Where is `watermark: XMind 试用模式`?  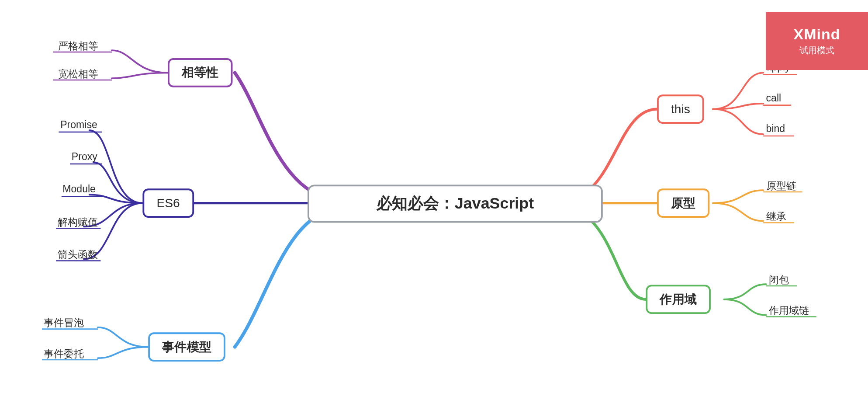 watermark: XMind 试用模式 is located at coordinates (817, 41).